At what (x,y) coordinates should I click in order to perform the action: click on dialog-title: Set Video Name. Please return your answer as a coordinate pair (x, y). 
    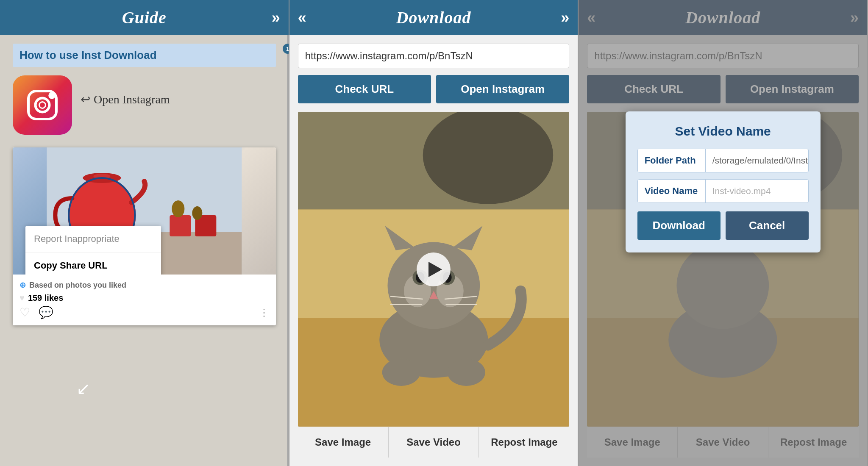
    Looking at the image, I should click on (723, 131).